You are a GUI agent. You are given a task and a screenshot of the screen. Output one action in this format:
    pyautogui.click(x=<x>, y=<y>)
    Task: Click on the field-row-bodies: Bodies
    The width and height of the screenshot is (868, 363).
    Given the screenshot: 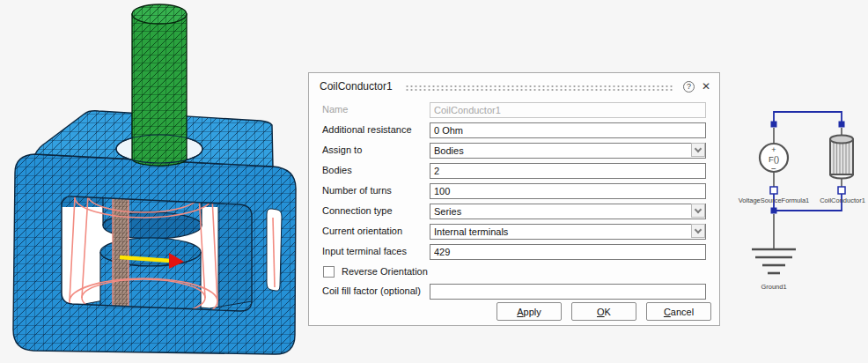 What is the action you would take?
    pyautogui.click(x=514, y=170)
    